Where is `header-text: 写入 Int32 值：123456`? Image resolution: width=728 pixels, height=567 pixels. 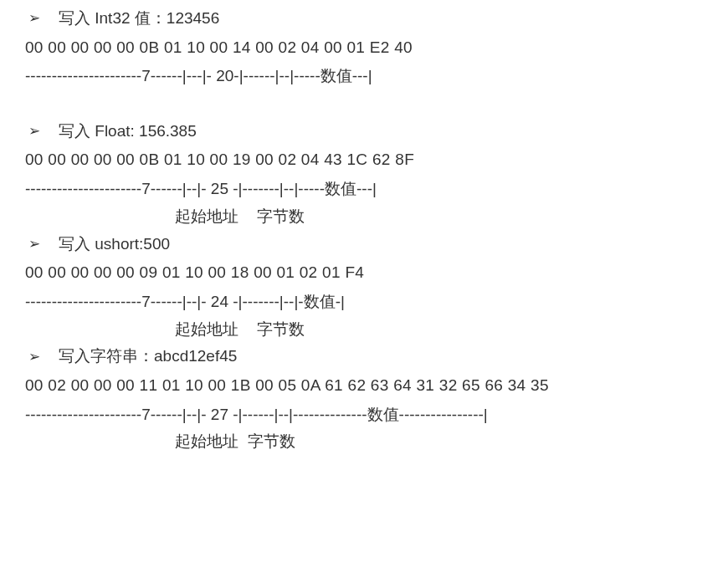
header-text: 写入 Int32 值：123456 is located at coordinates (139, 18).